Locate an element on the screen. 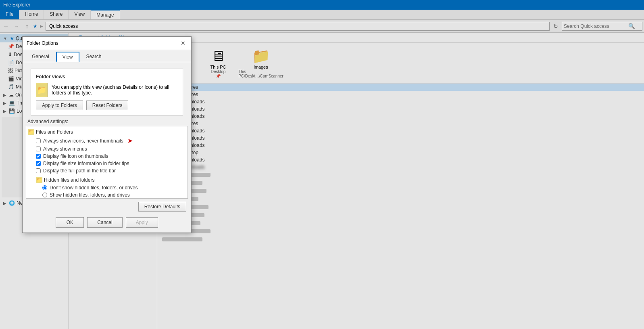  dialog-title: Folder Options is located at coordinates (43, 43).